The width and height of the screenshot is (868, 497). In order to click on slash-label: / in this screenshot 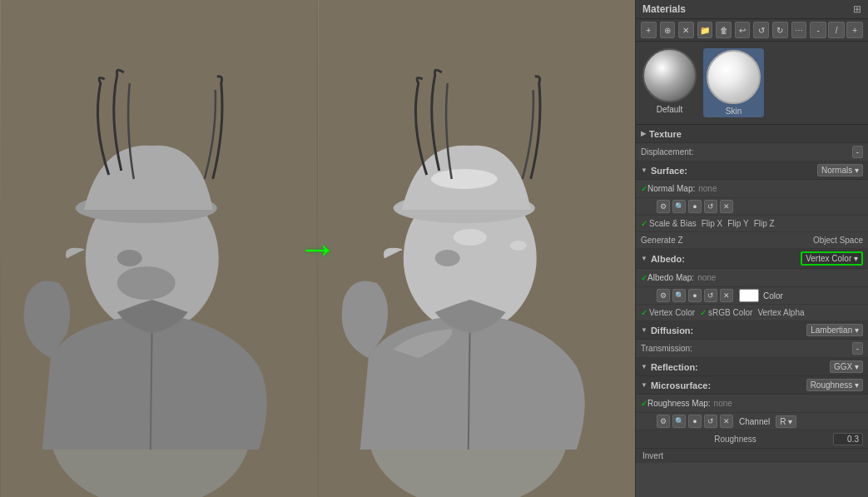, I will do `click(836, 30)`.